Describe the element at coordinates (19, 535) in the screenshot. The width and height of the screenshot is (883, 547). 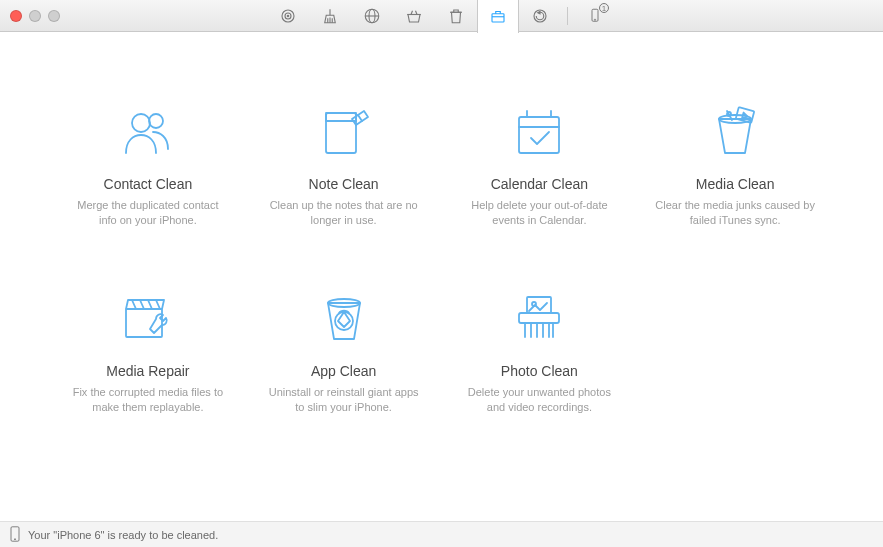
I see `phone-icon` at that location.